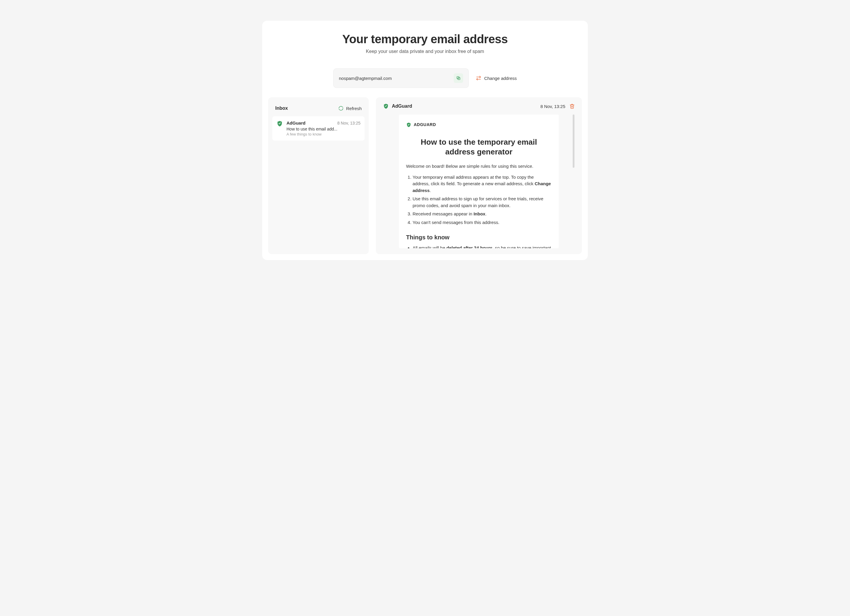  I want to click on email-section-title: Things to know, so click(479, 237).